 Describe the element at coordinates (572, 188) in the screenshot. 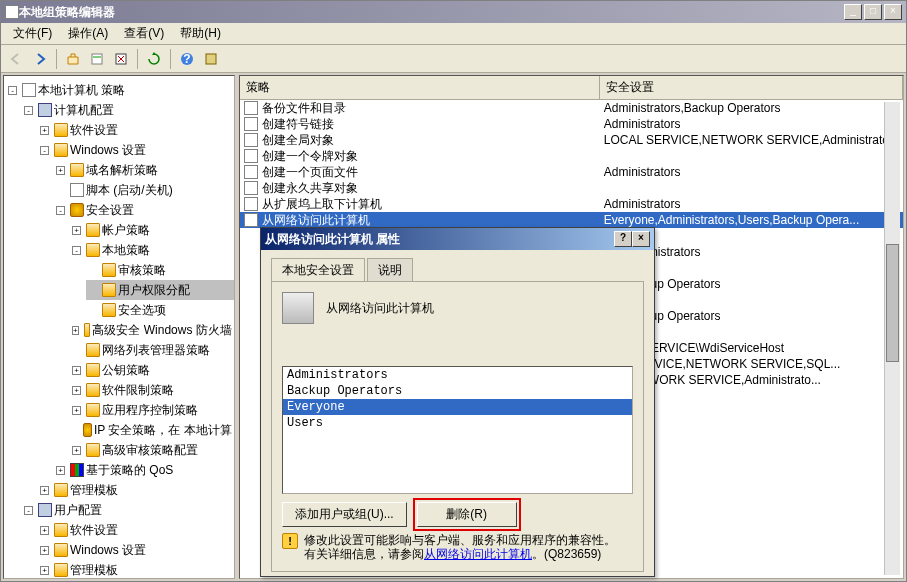

I see `list-row: 创建永久共享对象` at that location.